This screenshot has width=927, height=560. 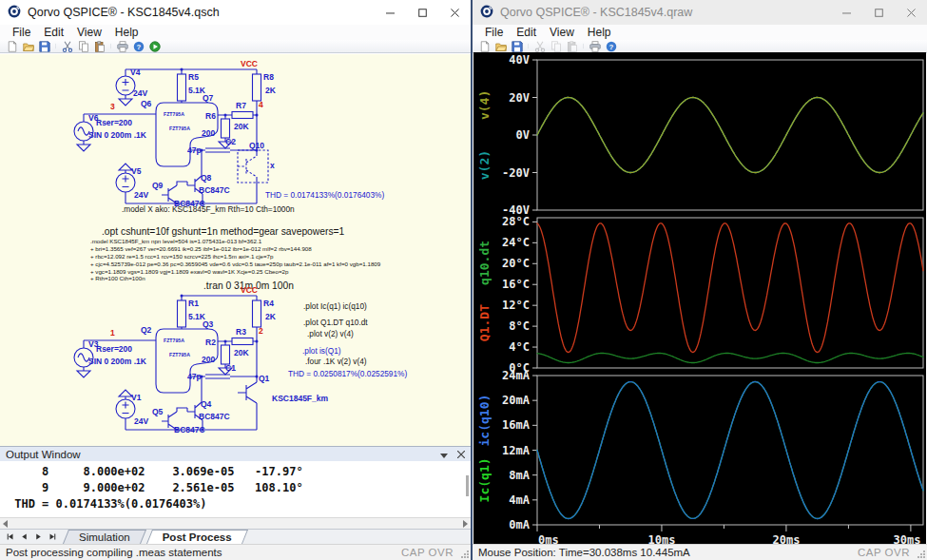 I want to click on schematic-label-1: 1, so click(x=112, y=333).